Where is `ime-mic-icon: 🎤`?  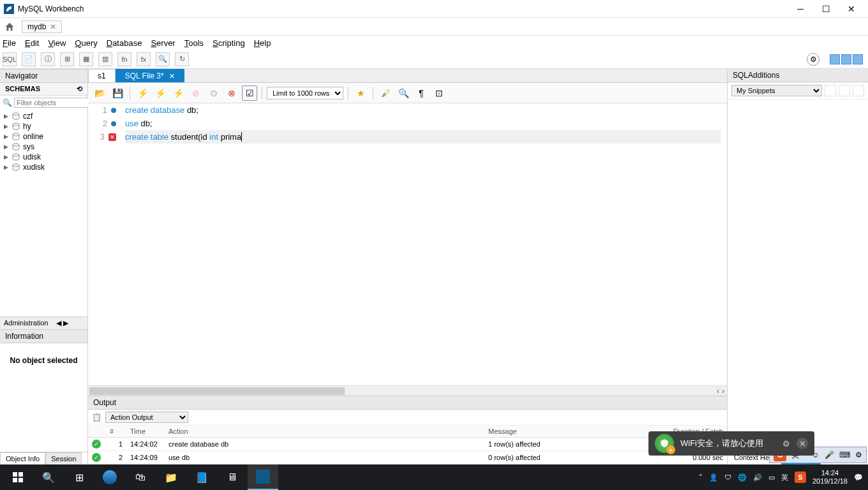
ime-mic-icon: 🎤 is located at coordinates (830, 455).